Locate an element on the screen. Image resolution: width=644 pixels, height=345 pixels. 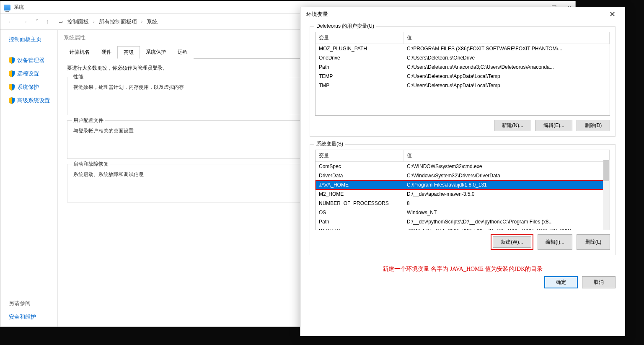
cell-val: D:\__dev\apache-maven-3.5.0 is located at coordinates (507, 194).